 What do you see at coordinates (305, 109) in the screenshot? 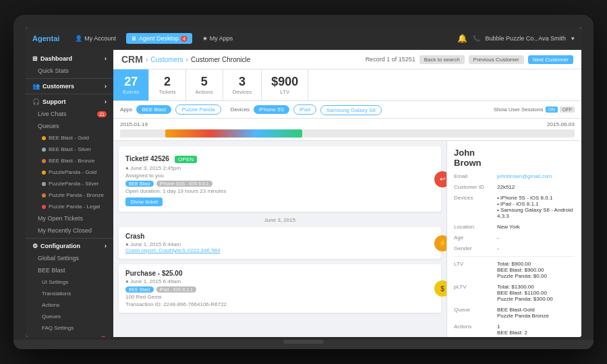
I see `tag-ipad: iPad` at bounding box center [305, 109].